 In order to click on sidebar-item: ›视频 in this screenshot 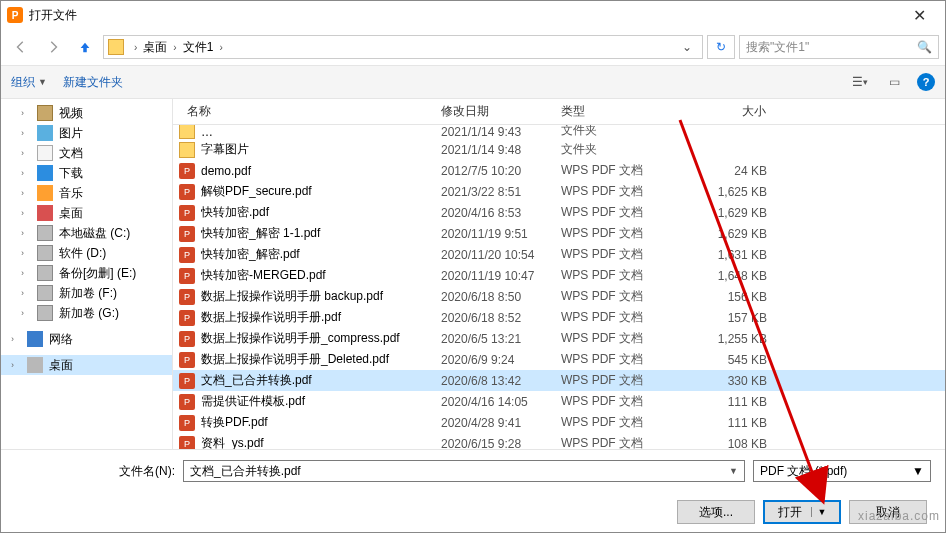, I will do `click(86, 113)`.